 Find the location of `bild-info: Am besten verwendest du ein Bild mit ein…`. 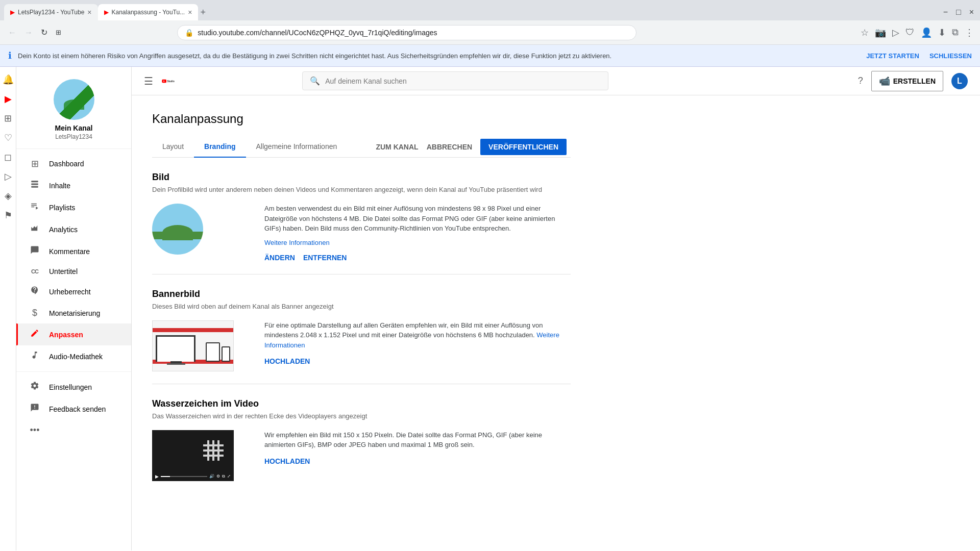

bild-info: Am besten verwendest du ein Bild mit ein… is located at coordinates (418, 233).